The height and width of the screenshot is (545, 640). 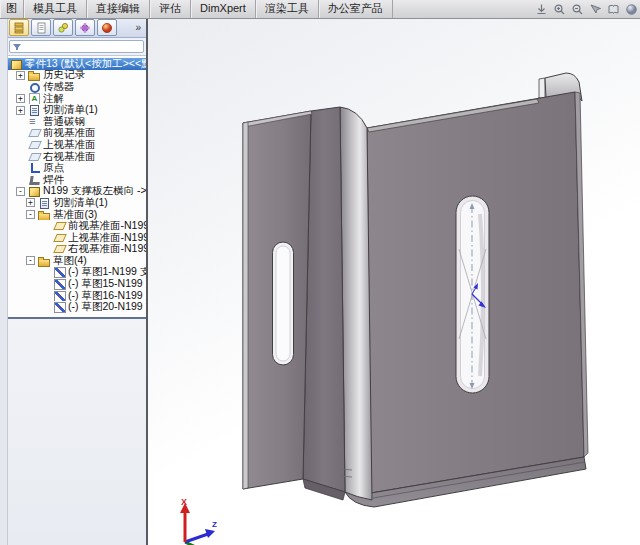 I want to click on tree-item-sketch1: (-) 草图1-N199 支撑板, so click(x=76, y=273).